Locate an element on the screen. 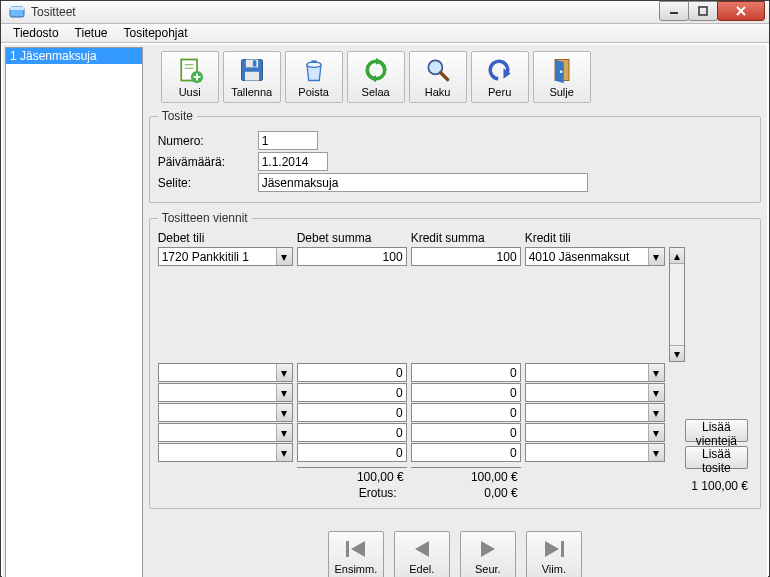  delete-button: Poista is located at coordinates (314, 77).